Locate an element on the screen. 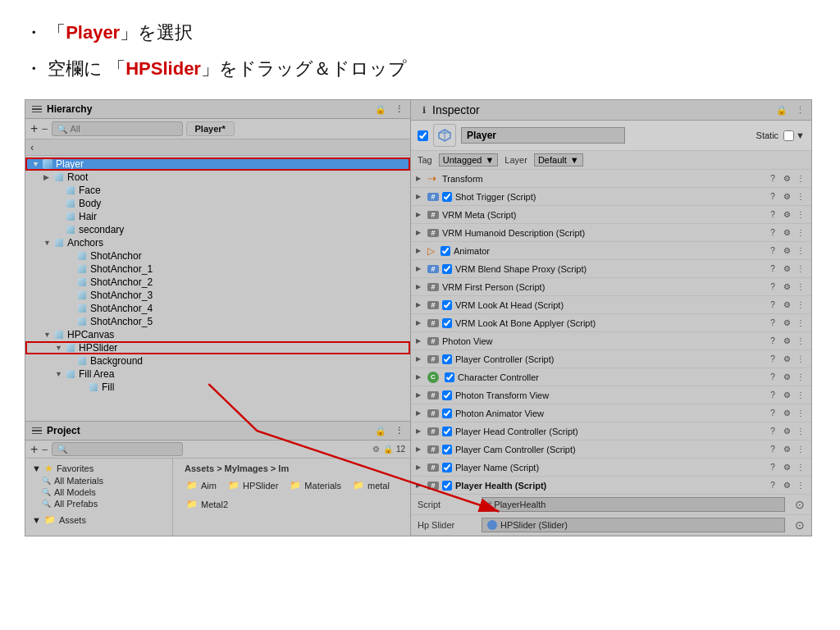 The image size is (840, 630). comp-settings-ptv: ⚙ is located at coordinates (787, 395).